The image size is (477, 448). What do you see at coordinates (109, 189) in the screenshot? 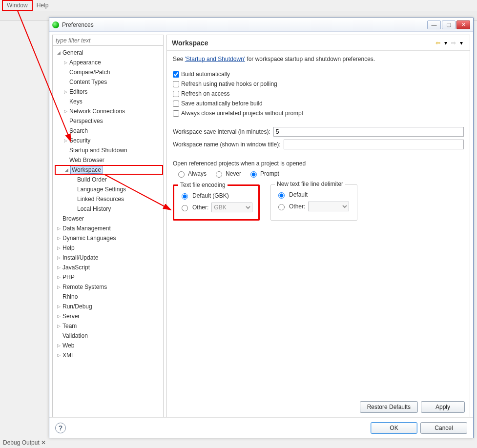
I see `tree-language-settings: Language Settings` at bounding box center [109, 189].